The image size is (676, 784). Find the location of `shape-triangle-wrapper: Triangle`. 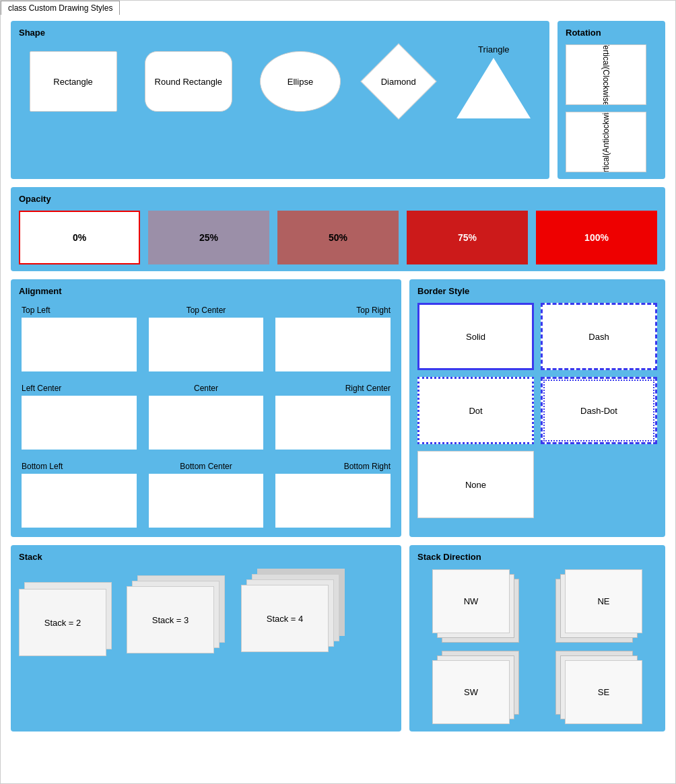

shape-triangle-wrapper: Triangle is located at coordinates (494, 81).